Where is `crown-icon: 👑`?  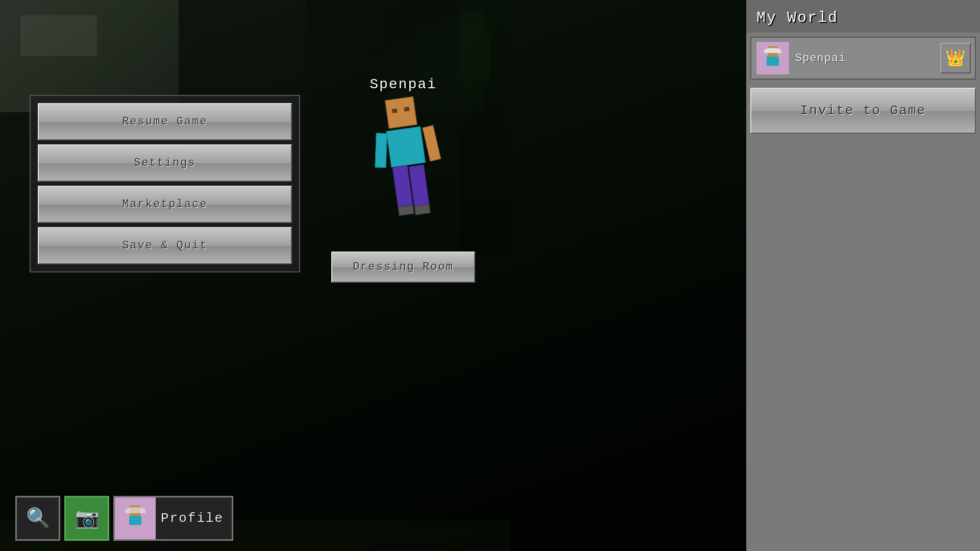 crown-icon: 👑 is located at coordinates (955, 58).